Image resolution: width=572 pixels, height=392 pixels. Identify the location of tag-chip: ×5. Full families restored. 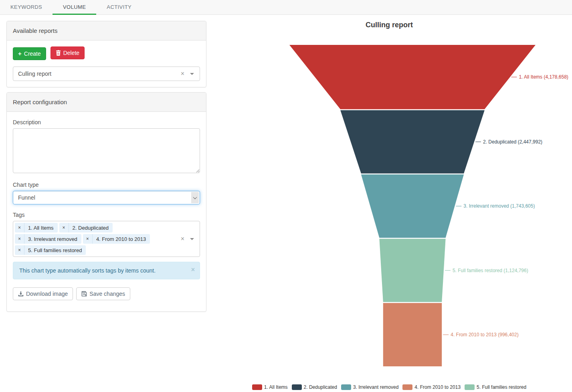
(51, 250).